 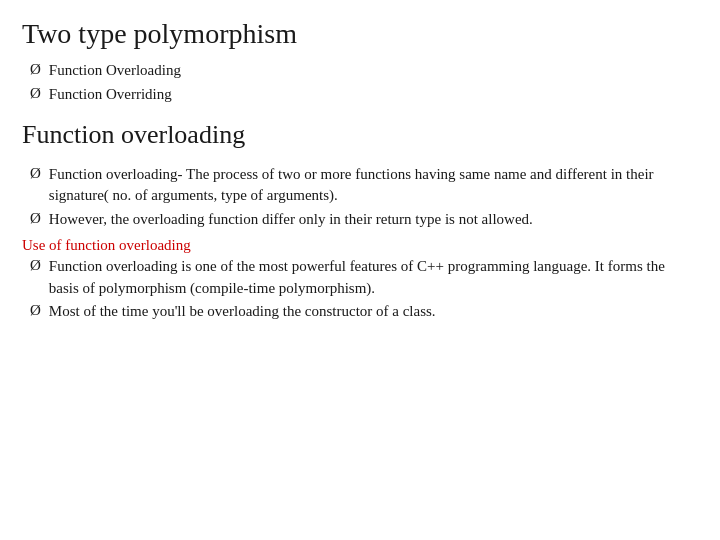 What do you see at coordinates (360, 135) in the screenshot?
I see `section-title: Function overloading` at bounding box center [360, 135].